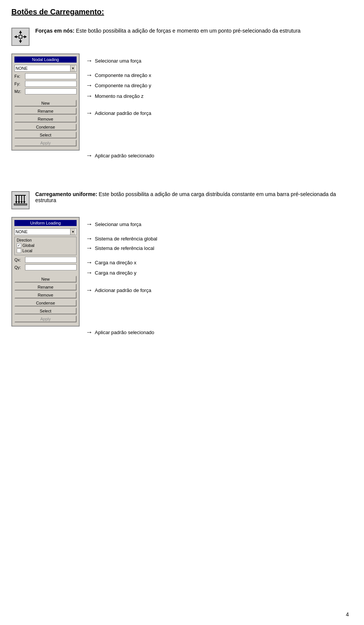 This screenshot has height=625, width=364. Describe the element at coordinates (46, 103) in the screenshot. I see `nodal-new-button: New` at that location.